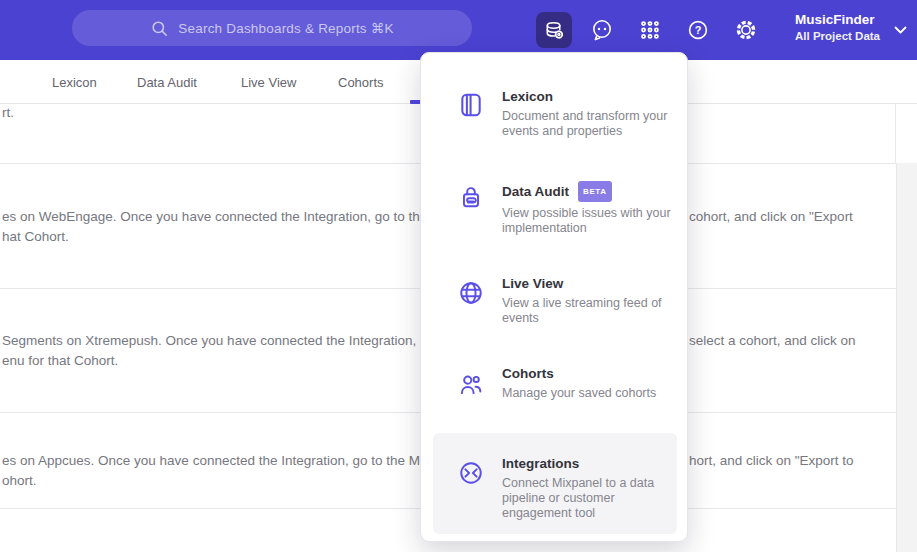  What do you see at coordinates (698, 30) in the screenshot?
I see `help-icon: ?` at bounding box center [698, 30].